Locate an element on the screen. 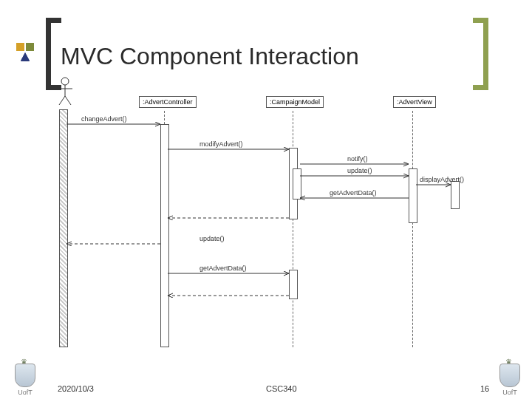  footer-page: 16 is located at coordinates (485, 389).